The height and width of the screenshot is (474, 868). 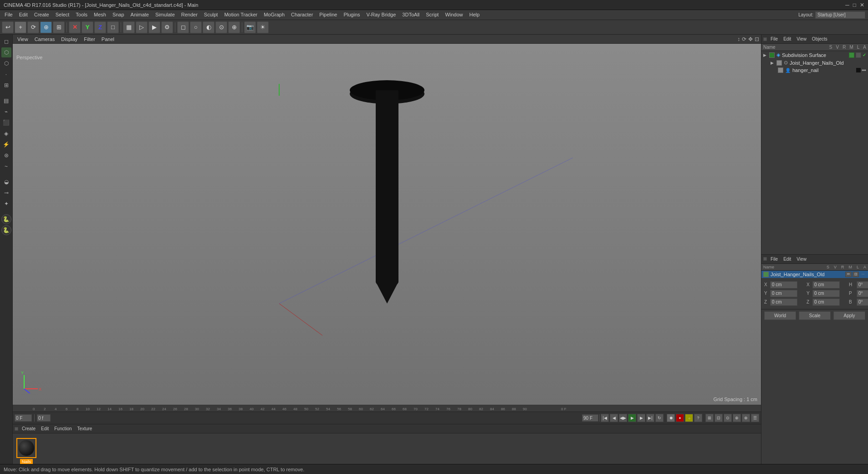 What do you see at coordinates (863, 285) in the screenshot?
I see `coord-h-input` at bounding box center [863, 285].